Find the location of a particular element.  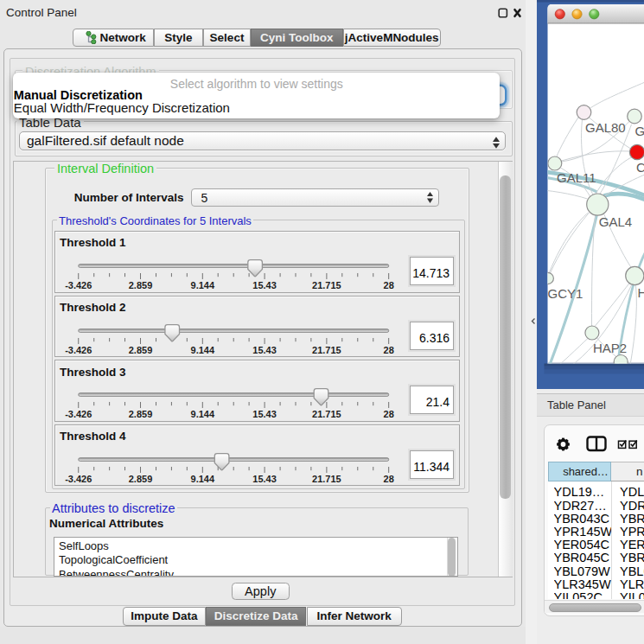

svg-text: GAL11 is located at coordinates (577, 178).